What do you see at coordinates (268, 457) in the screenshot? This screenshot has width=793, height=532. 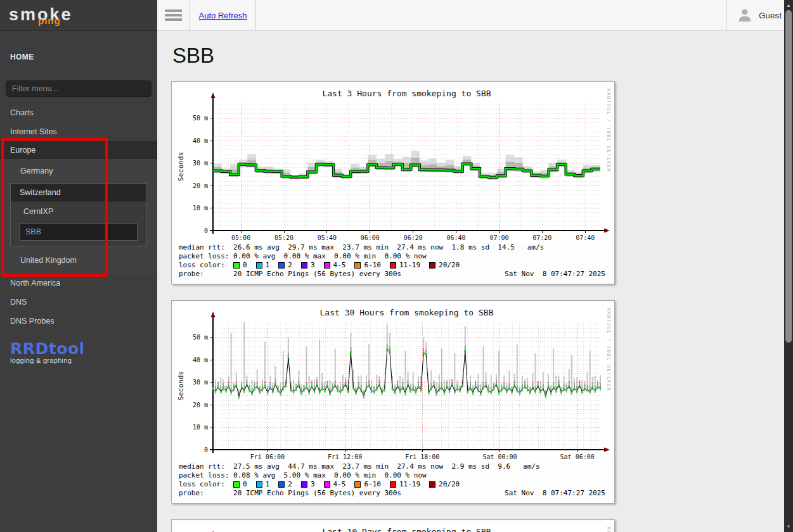 I see `svg-text: Fri 06:00` at bounding box center [268, 457].